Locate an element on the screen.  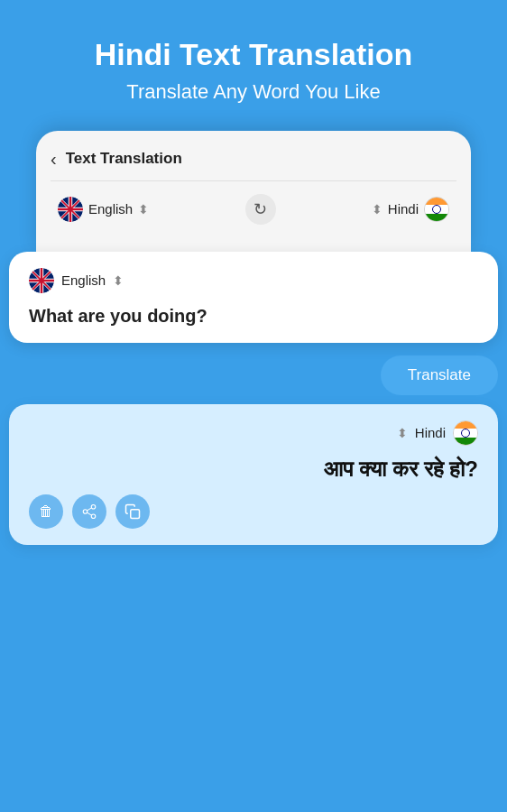
app-title: Hindi Text Translation is located at coordinates (254, 54).